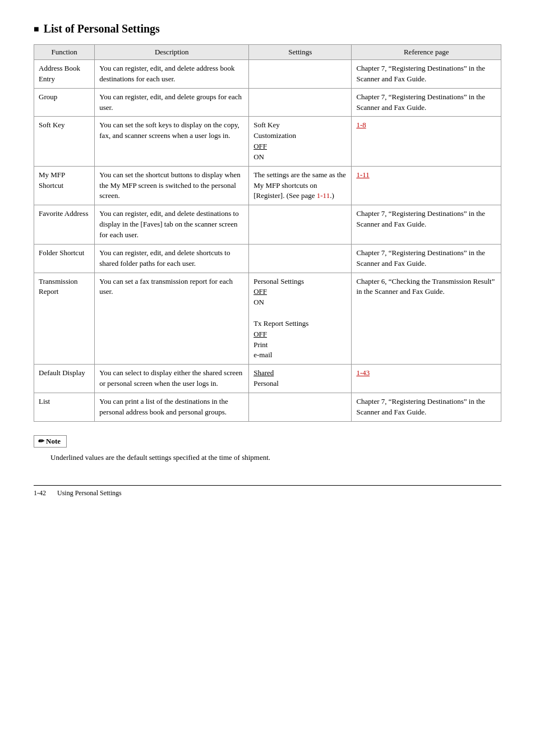 The width and height of the screenshot is (535, 756). I want to click on cell-description: You can set the soft keys to display on …, so click(172, 141).